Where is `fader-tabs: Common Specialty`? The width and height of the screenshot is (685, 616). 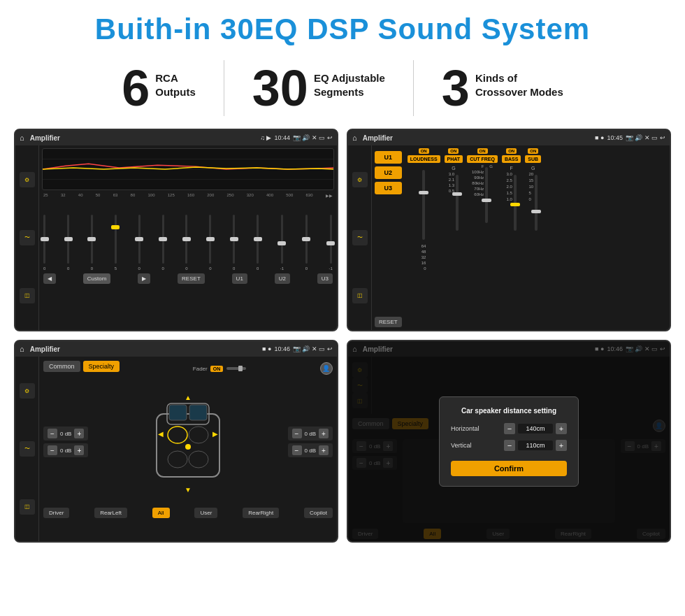 fader-tabs: Common Specialty is located at coordinates (81, 366).